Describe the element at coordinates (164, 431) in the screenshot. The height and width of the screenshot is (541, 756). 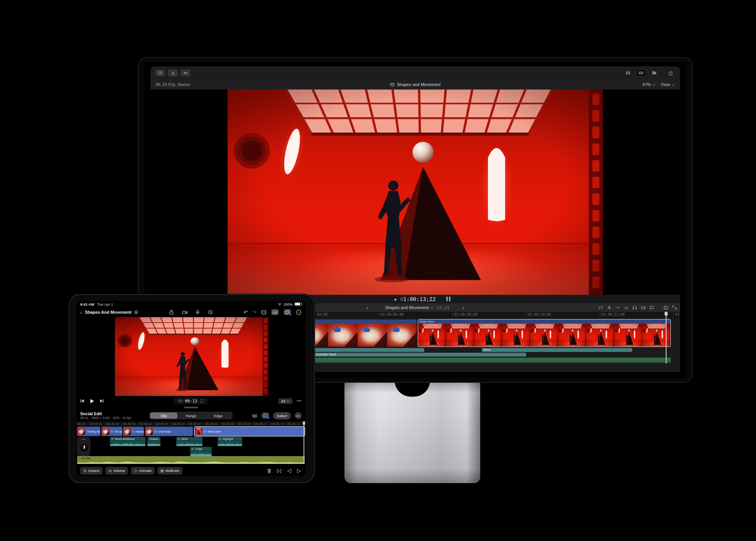
I see `clip-label: Overhead` at that location.